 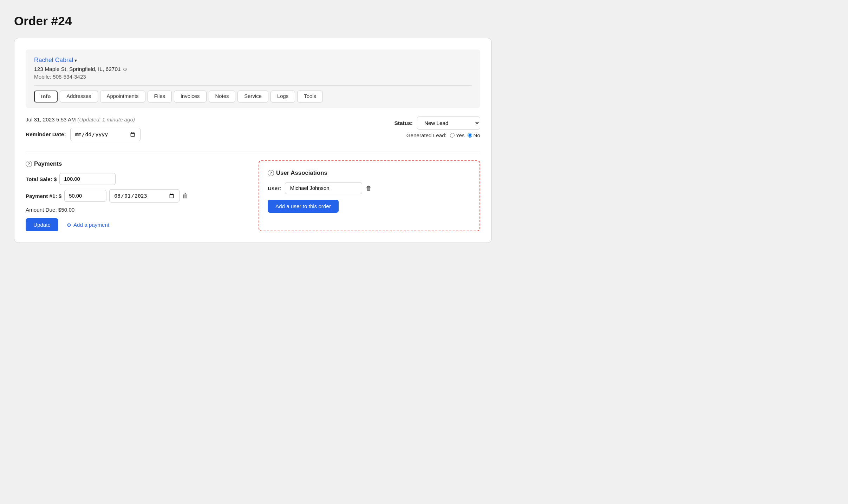 I want to click on total-sale-input, so click(x=87, y=179).